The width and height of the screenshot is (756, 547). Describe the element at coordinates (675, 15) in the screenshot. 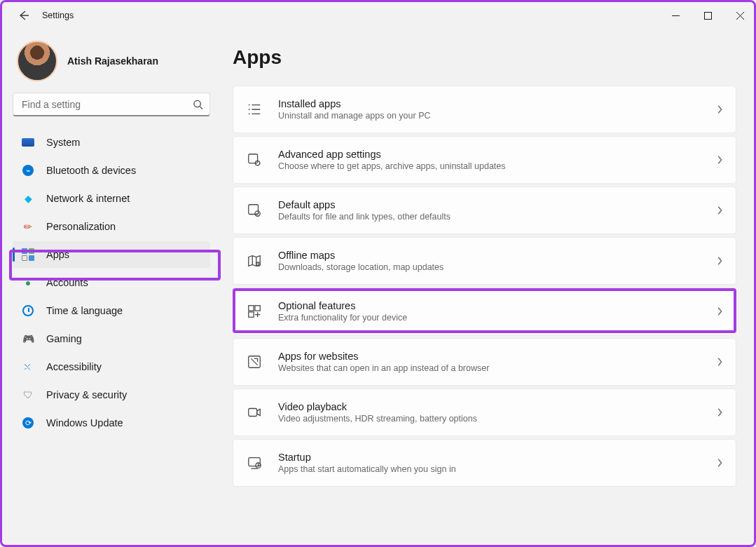

I see `minimize-icon` at that location.